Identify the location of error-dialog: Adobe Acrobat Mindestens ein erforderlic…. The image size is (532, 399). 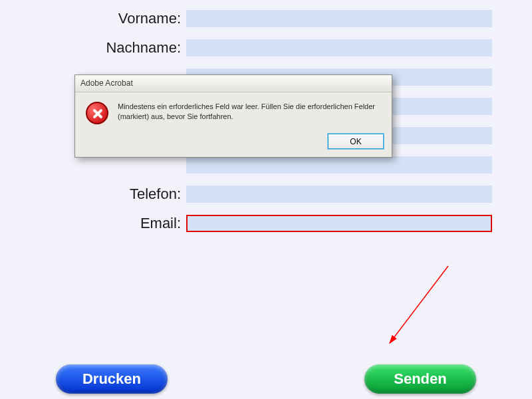
(233, 116).